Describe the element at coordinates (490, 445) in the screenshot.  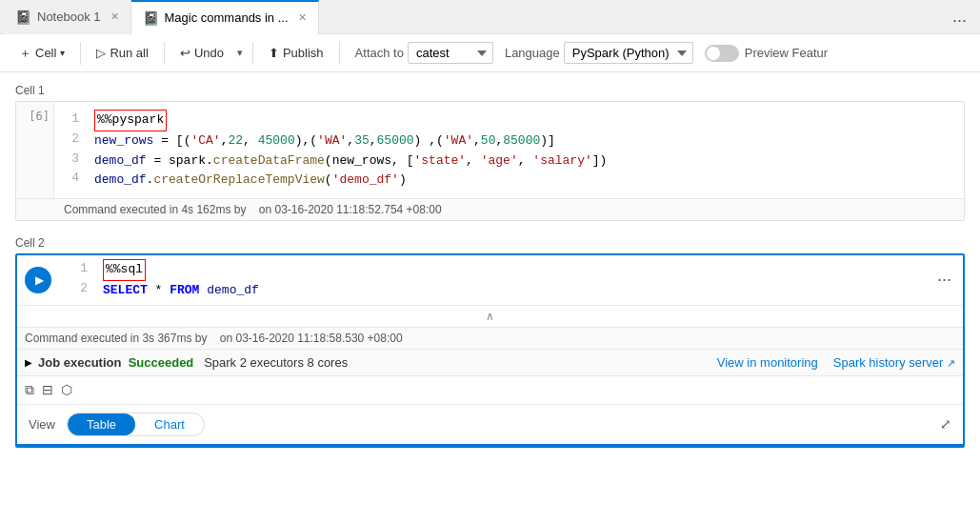
I see `progress-bar` at that location.